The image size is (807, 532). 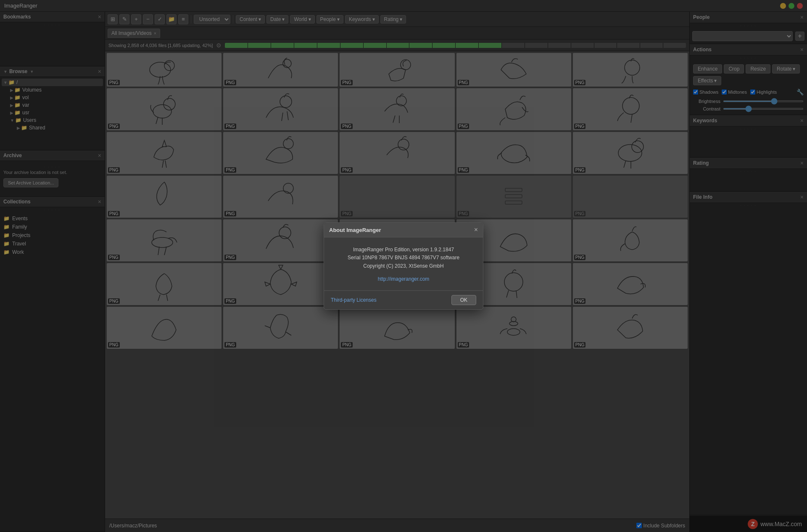 I want to click on modal-url-link: http://imageranger.com, so click(x=404, y=279).